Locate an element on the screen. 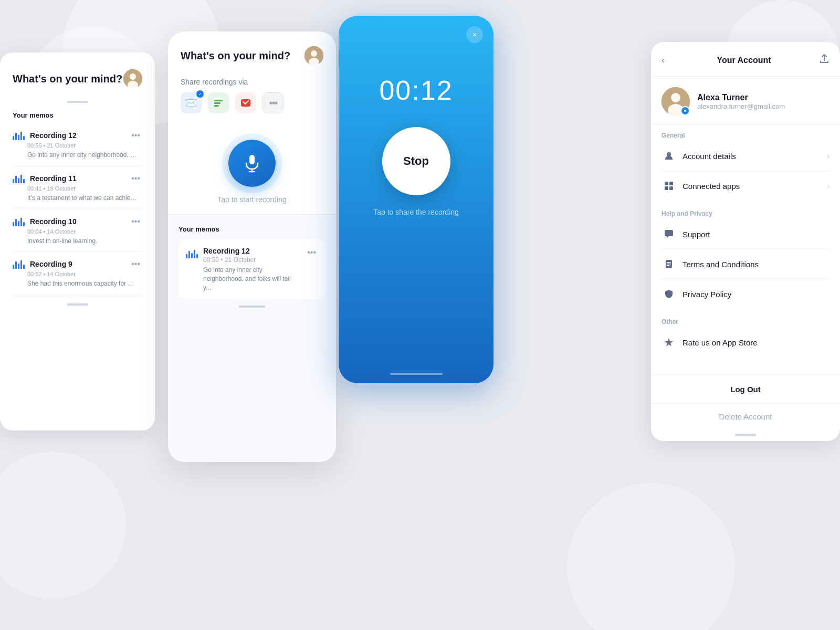  stop-button: Stop is located at coordinates (416, 161).